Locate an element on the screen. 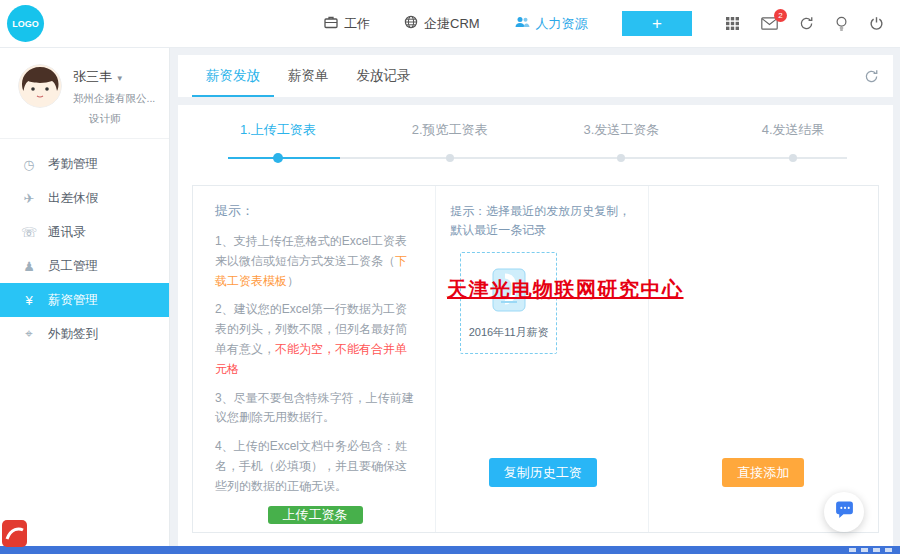 The image size is (900, 554). nav-item-crm: 企捷CRM is located at coordinates (442, 24).